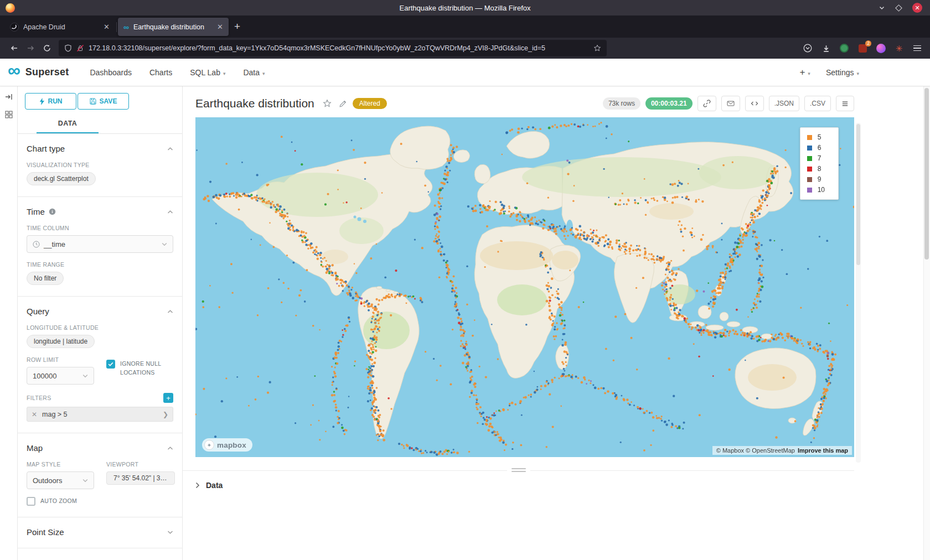 This screenshot has height=560, width=930. I want to click on superset-favicon-icon: ∞, so click(126, 27).